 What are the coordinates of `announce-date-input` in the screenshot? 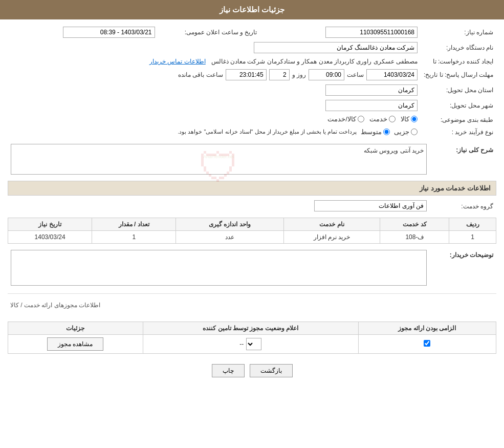 It's located at (109, 32).